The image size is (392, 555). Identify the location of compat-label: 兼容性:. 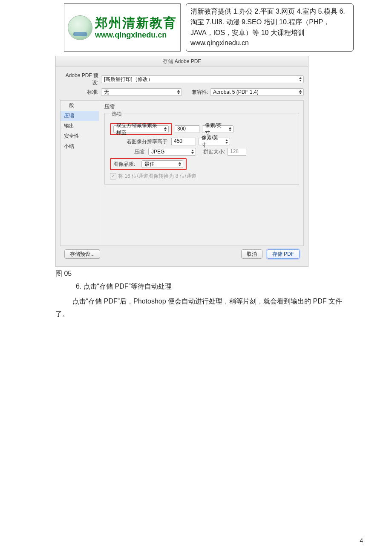
(196, 92).